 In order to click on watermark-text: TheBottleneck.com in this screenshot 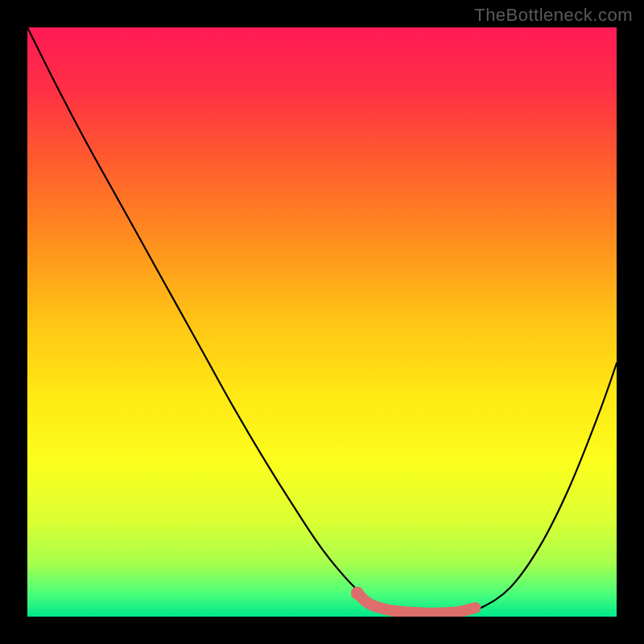, I will do `click(554, 15)`.